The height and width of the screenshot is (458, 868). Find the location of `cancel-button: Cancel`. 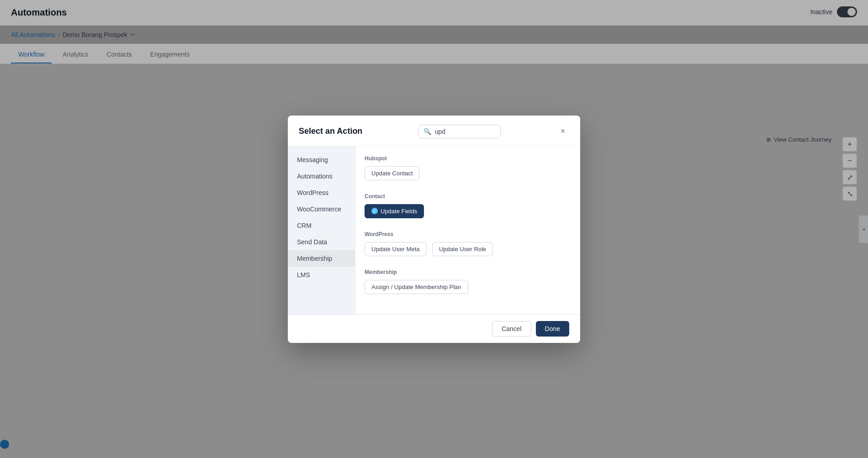

cancel-button: Cancel is located at coordinates (512, 329).